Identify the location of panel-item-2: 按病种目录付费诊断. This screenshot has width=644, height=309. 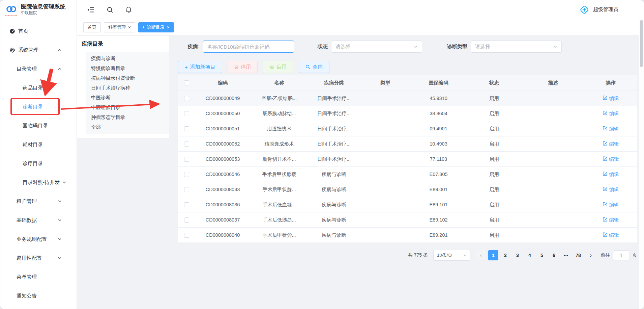
(127, 78).